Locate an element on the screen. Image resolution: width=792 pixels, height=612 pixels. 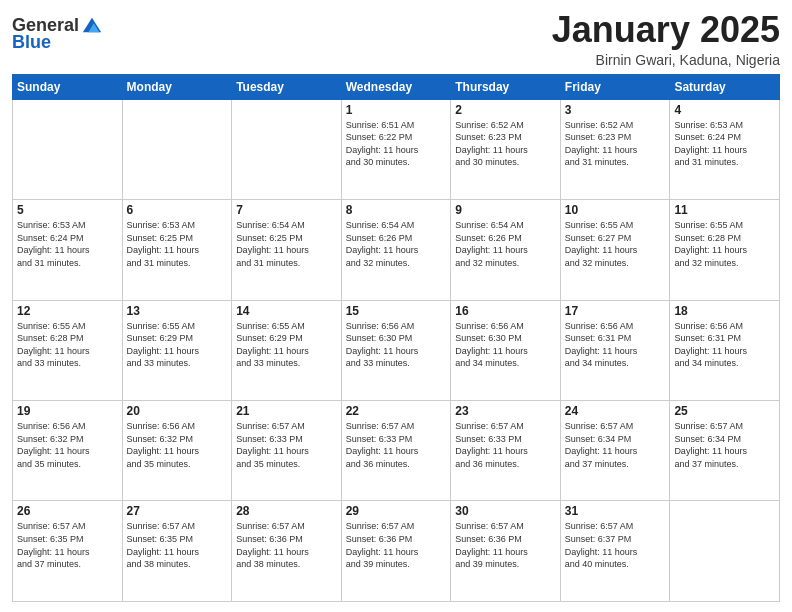
day-number: 28 is located at coordinates (286, 511).